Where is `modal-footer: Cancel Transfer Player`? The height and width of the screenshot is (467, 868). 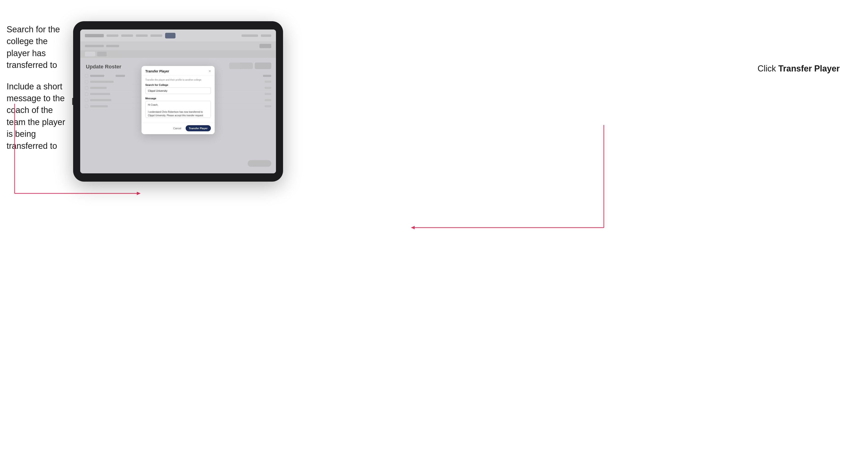
modal-footer: Cancel Transfer Player is located at coordinates (178, 128).